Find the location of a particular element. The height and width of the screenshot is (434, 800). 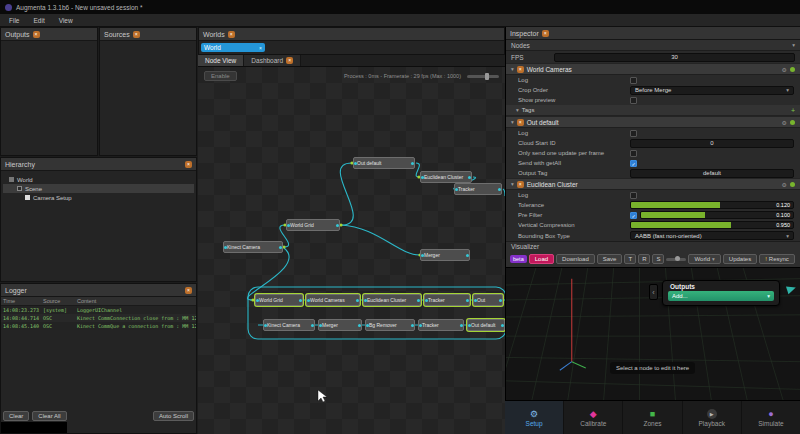

clear-button: Clear is located at coordinates (16, 416).